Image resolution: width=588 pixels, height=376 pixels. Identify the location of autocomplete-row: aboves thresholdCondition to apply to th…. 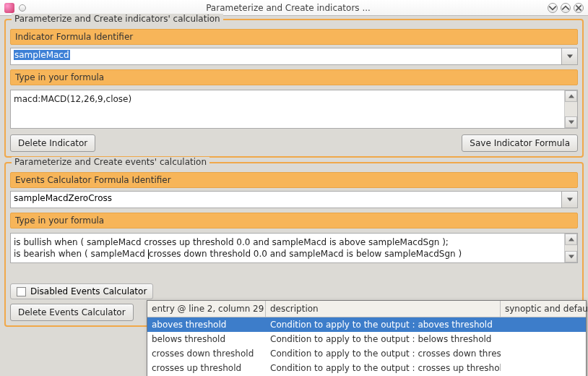
(367, 325).